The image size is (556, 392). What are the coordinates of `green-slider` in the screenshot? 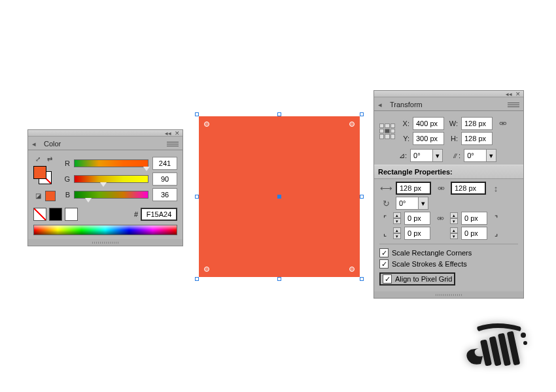 It's located at (111, 179).